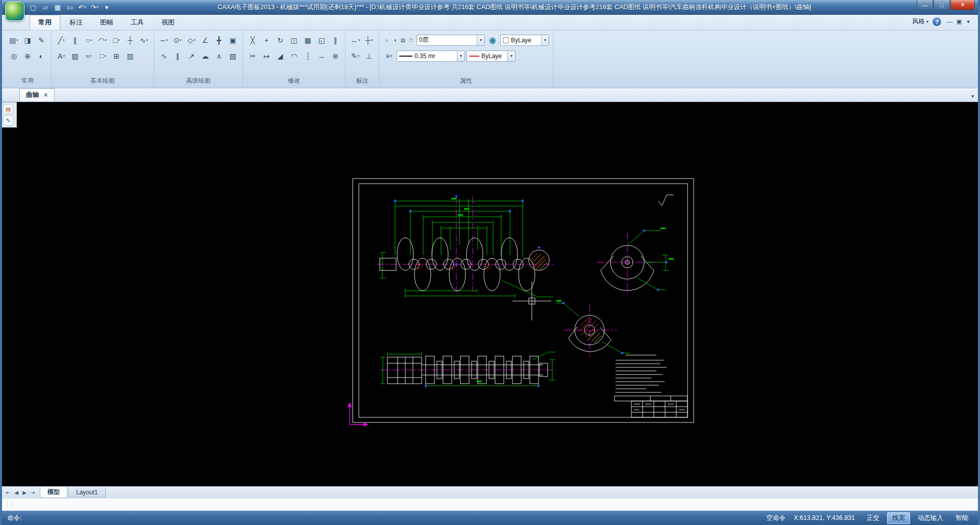 Image resolution: width=980 pixels, height=525 pixels. I want to click on polyline-icon: ∿▾, so click(144, 40).